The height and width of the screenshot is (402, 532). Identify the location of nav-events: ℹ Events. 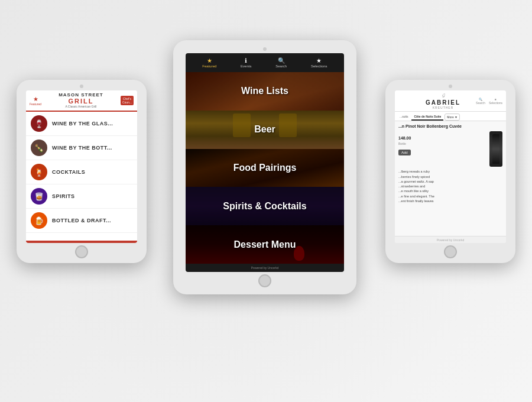
(246, 63).